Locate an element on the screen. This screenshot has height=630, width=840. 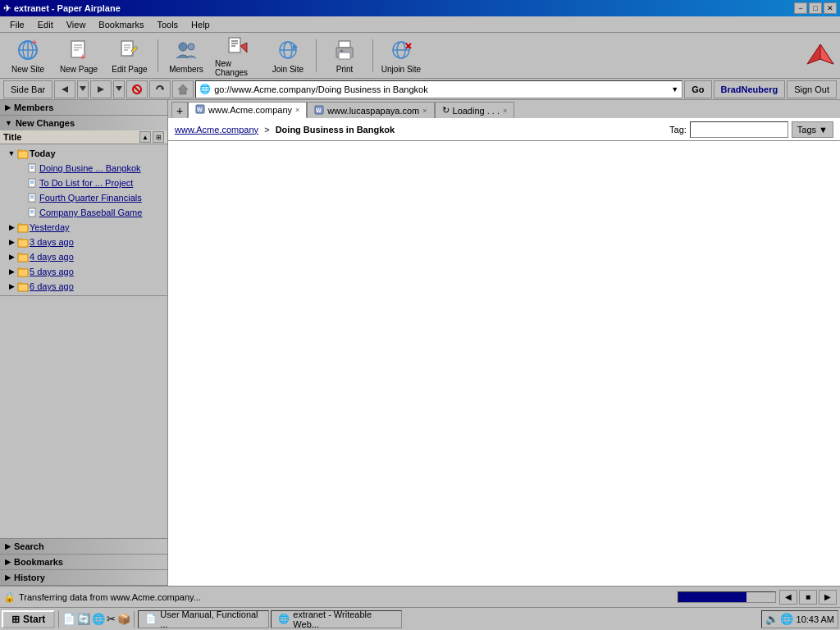
sep1 is located at coordinates (158, 56).